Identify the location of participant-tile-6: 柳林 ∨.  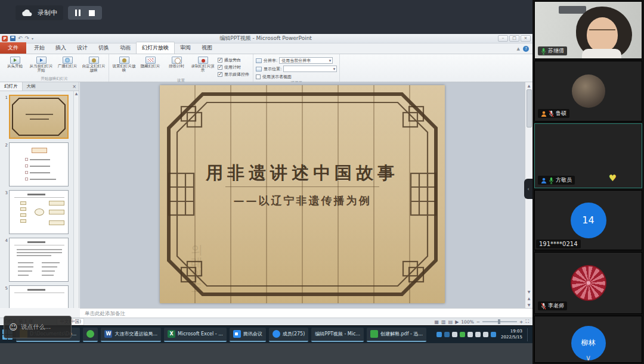
(588, 340).